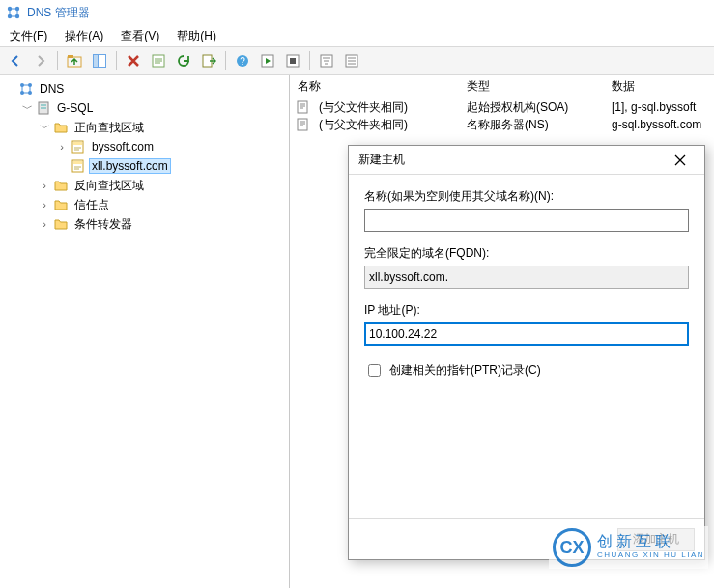 Image resolution: width=714 pixels, height=588 pixels. What do you see at coordinates (29, 37) in the screenshot?
I see `menu-file: 文件(F)` at bounding box center [29, 37].